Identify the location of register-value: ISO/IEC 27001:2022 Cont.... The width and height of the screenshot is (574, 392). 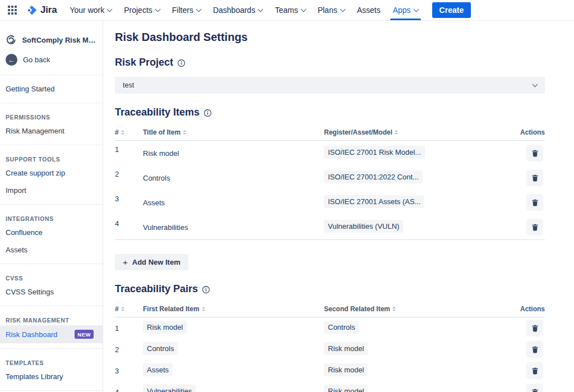
(373, 177).